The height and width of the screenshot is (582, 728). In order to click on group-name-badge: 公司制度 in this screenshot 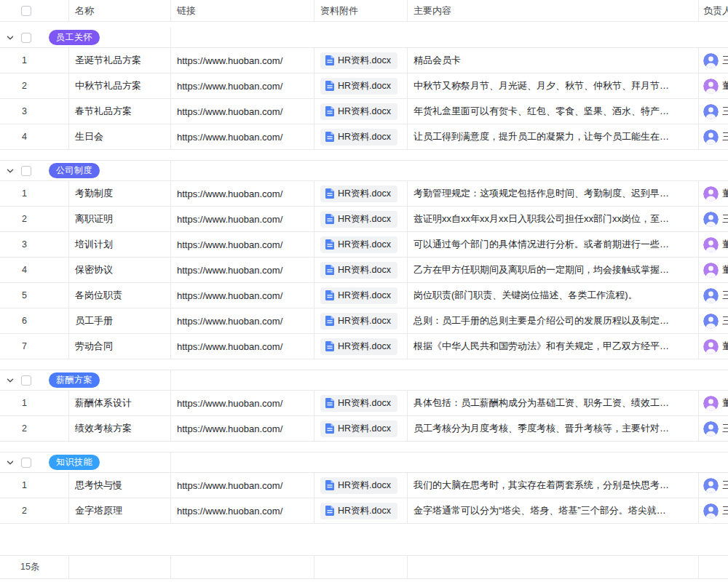, I will do `click(74, 170)`.